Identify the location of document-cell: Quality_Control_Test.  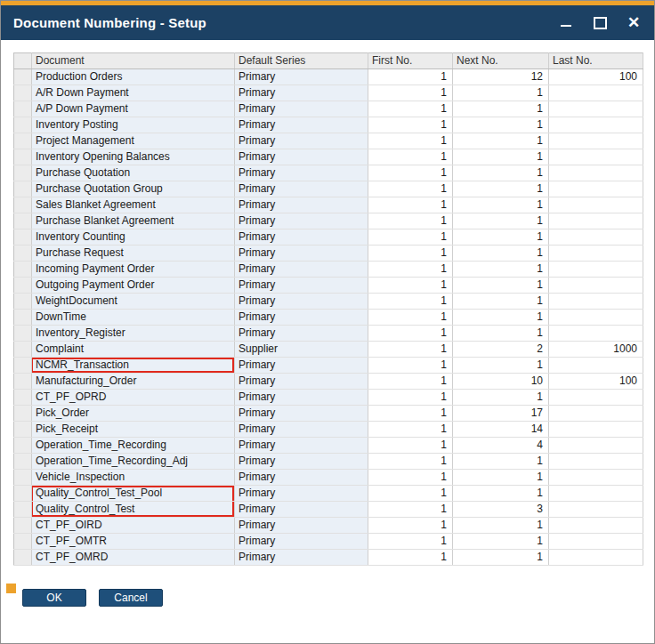
(133, 510).